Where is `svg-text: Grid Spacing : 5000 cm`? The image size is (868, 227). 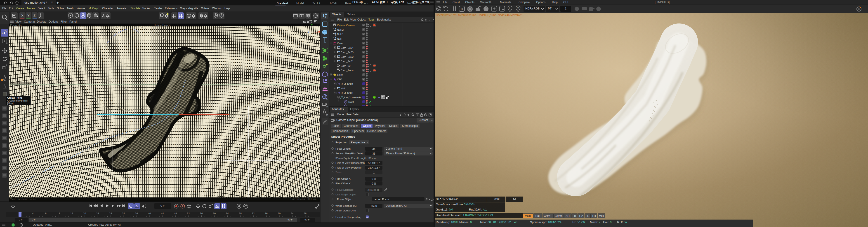
svg-text: Grid Spacing : 5000 cm is located at coordinates (303, 199).